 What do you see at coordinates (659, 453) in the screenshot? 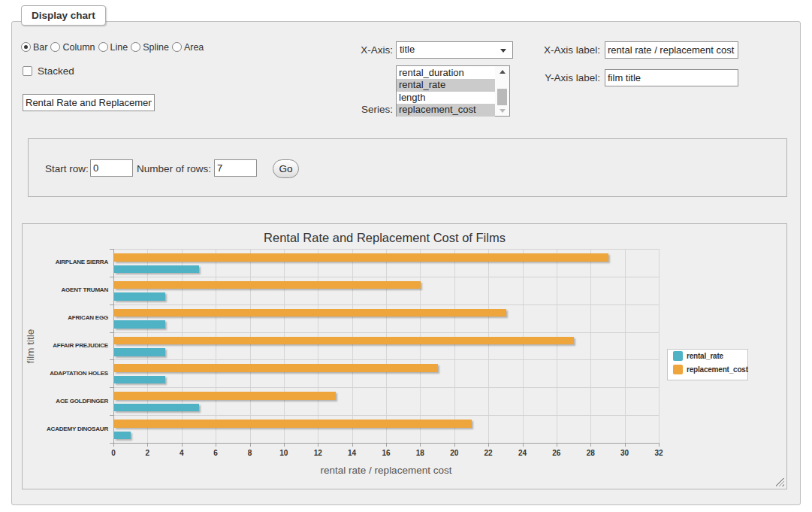
I see `x-tick-label: 32` at bounding box center [659, 453].